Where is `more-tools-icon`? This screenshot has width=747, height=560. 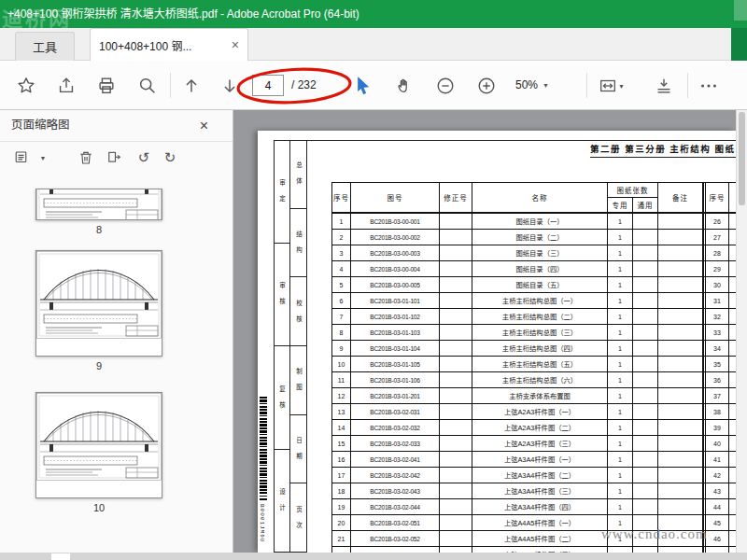
more-tools-icon is located at coordinates (709, 86).